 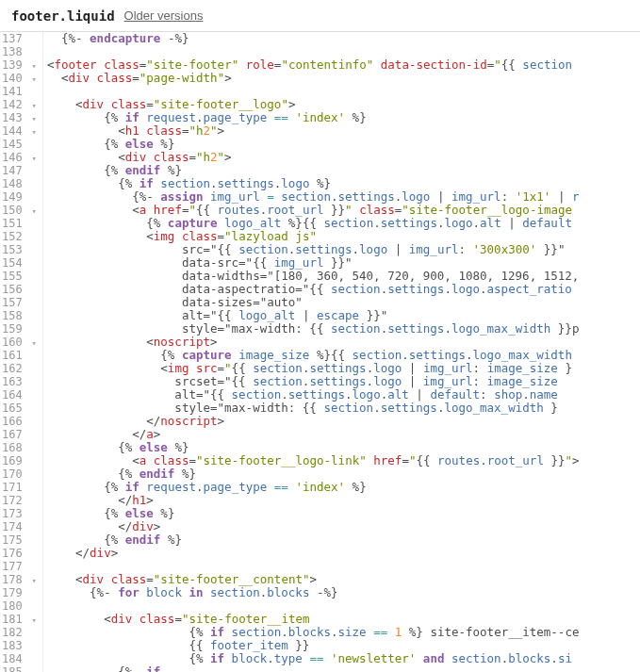 What do you see at coordinates (343, 39) in the screenshot?
I see `code-line: {%- endcapture -%}` at bounding box center [343, 39].